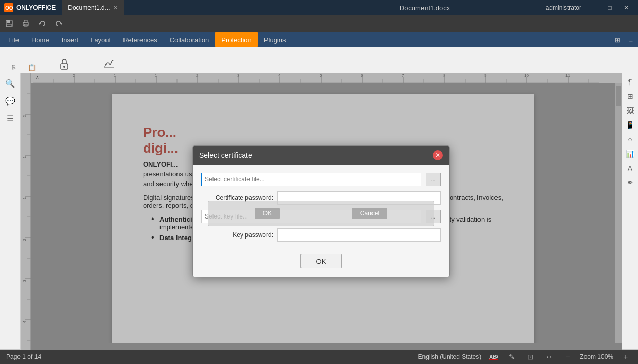 The height and width of the screenshot is (364, 638). I want to click on document-tab: Document1.d... ✕, so click(93, 8).